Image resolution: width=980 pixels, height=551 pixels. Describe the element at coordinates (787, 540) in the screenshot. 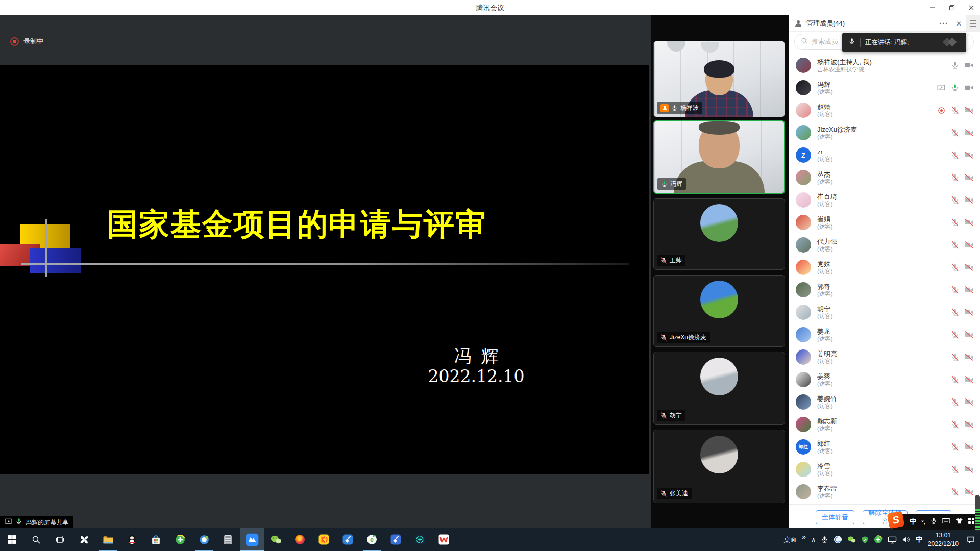

I see `desktop-peek-label: 桌面` at that location.